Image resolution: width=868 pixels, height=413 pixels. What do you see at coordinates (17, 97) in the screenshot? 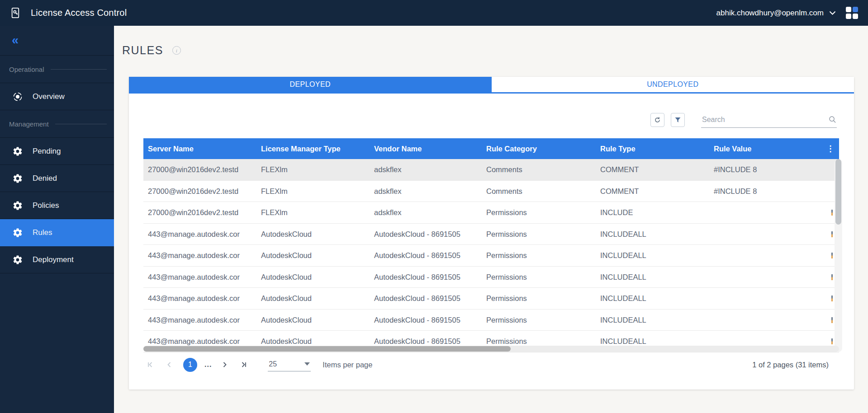
I see `overview-target-icon` at bounding box center [17, 97].